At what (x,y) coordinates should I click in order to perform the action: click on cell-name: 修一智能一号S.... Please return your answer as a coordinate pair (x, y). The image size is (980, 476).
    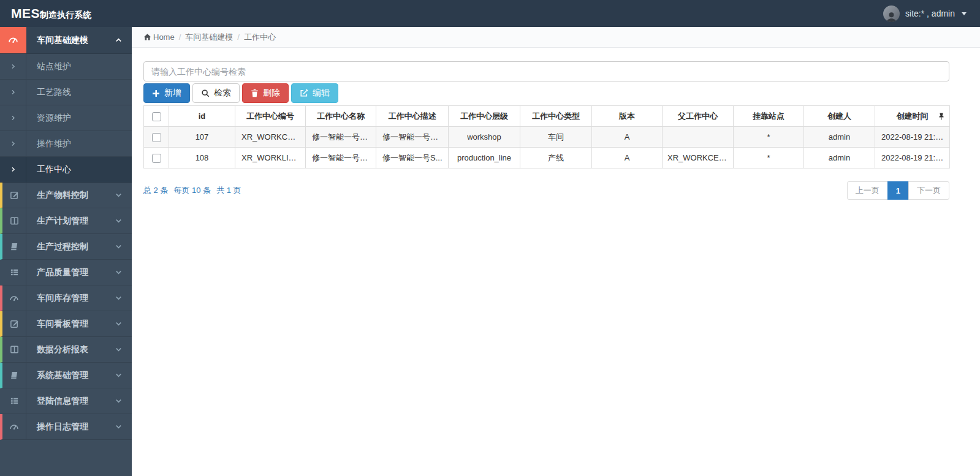
    Looking at the image, I should click on (341, 158).